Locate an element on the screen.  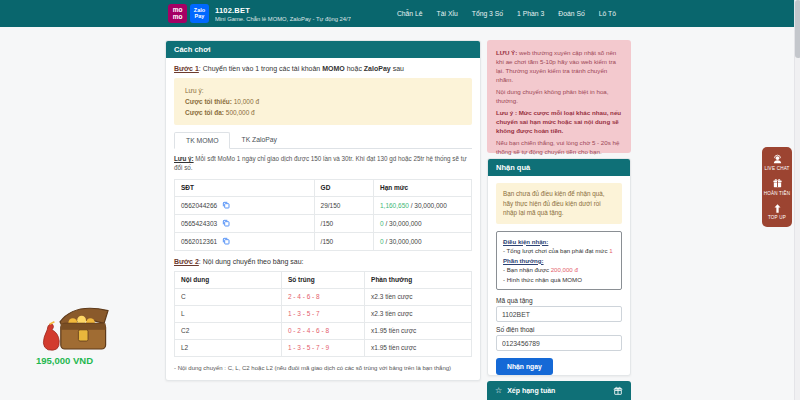
notice-p1: LƯU Ý: web thường xuyên cập nhật số nên … is located at coordinates (559, 66).